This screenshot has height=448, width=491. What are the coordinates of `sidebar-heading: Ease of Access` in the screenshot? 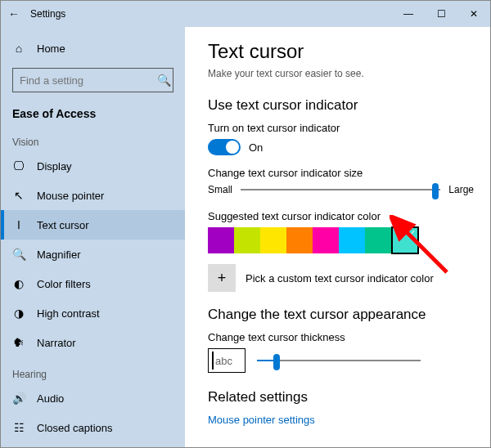 It's located at (93, 113).